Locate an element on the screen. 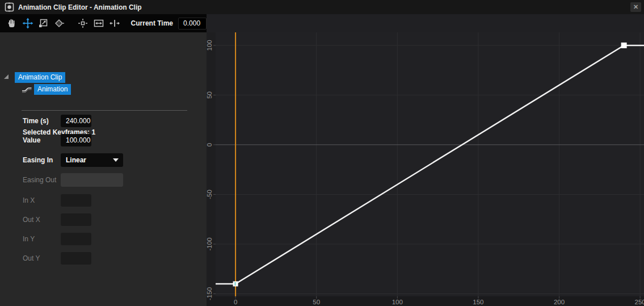 The image size is (644, 306). toolbar: Current Time is located at coordinates (103, 23).